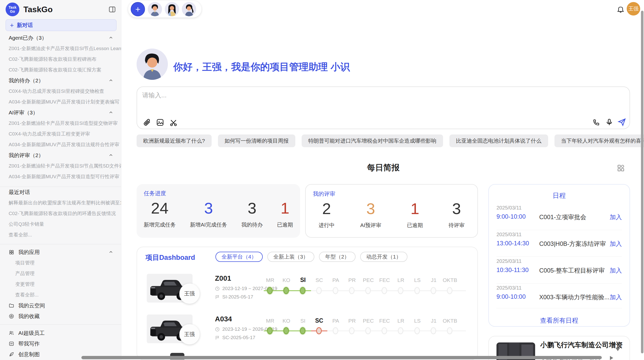 The width and height of the screenshot is (644, 360). Describe the element at coordinates (61, 91) in the screenshot. I see `list-item: C0X4-动力总成开发项目SI里程碑提交物检查` at that location.